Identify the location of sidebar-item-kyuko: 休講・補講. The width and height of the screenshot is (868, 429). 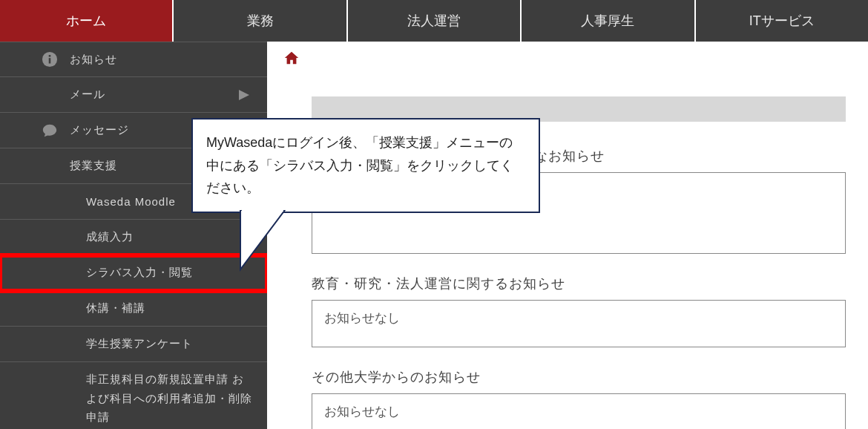
(134, 309).